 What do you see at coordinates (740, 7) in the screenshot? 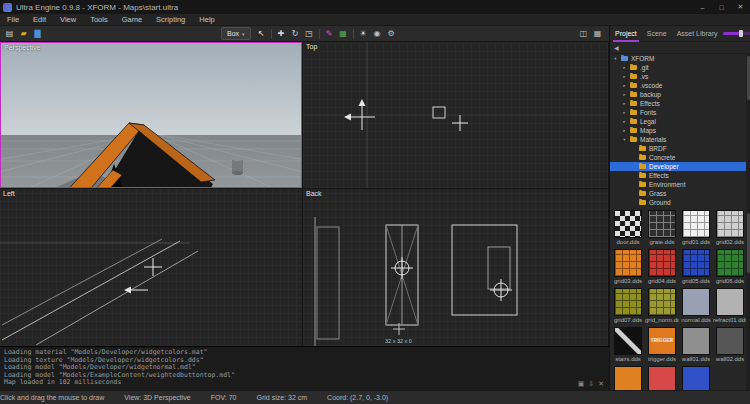
I see `close-button: ✕` at bounding box center [740, 7].